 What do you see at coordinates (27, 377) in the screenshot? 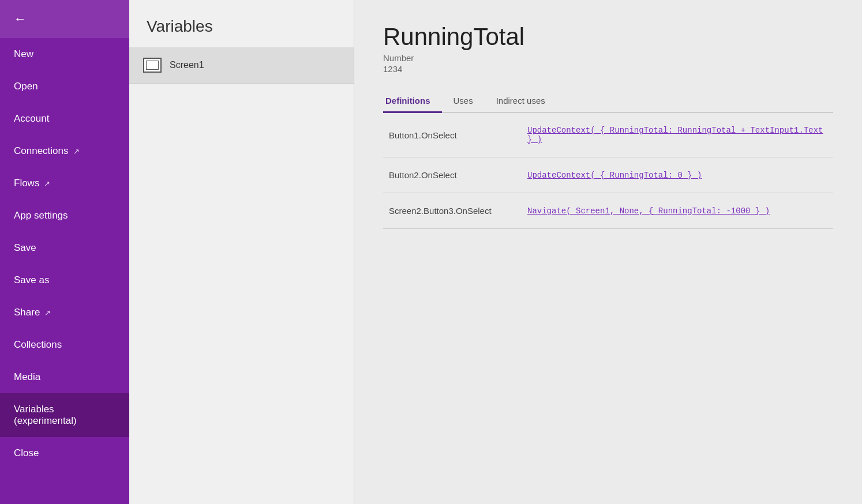
I see `sidebar-item-label: Media` at bounding box center [27, 377].